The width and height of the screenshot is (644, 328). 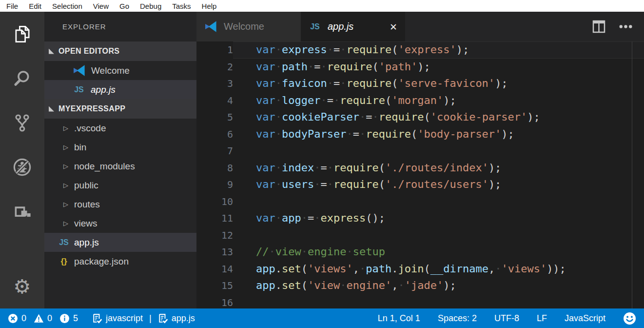 What do you see at coordinates (22, 167) in the screenshot?
I see `activity-item-debug-disabled` at bounding box center [22, 167].